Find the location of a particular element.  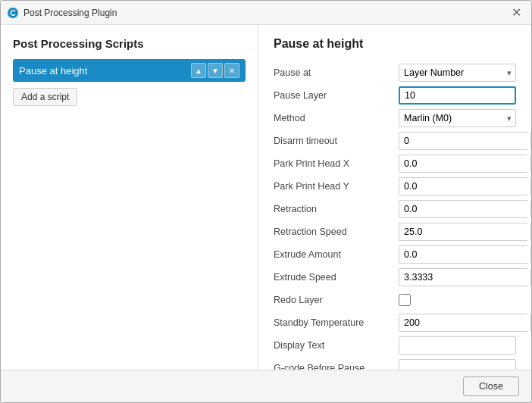

title-bar-text: Post Processing Plugin is located at coordinates (265, 13).